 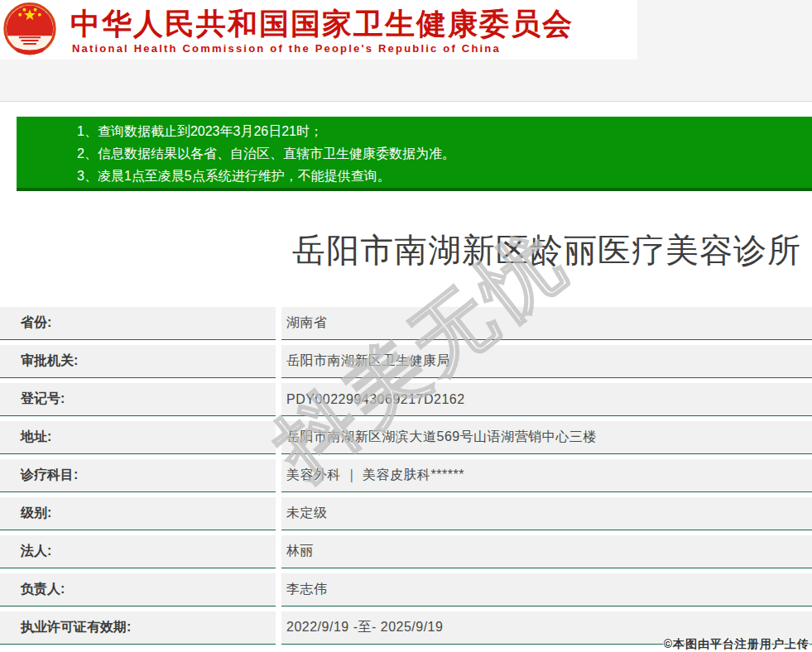 I want to click on field-label: 登记号:, so click(x=137, y=400).